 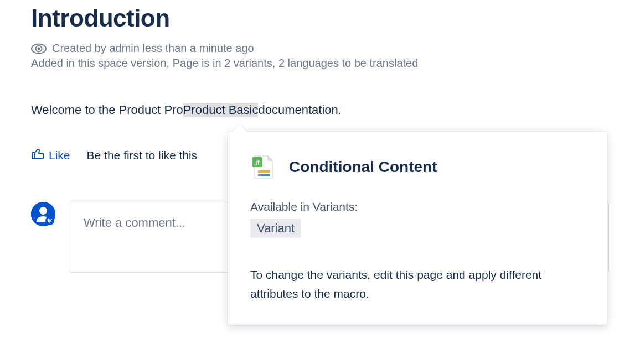 What do you see at coordinates (258, 163) in the screenshot?
I see `svg-text: if` at bounding box center [258, 163].